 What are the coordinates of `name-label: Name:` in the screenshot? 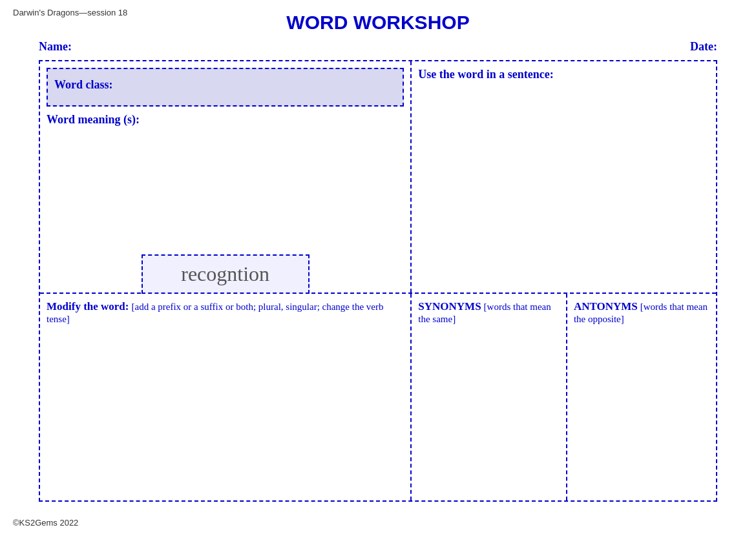 It's located at (56, 46).